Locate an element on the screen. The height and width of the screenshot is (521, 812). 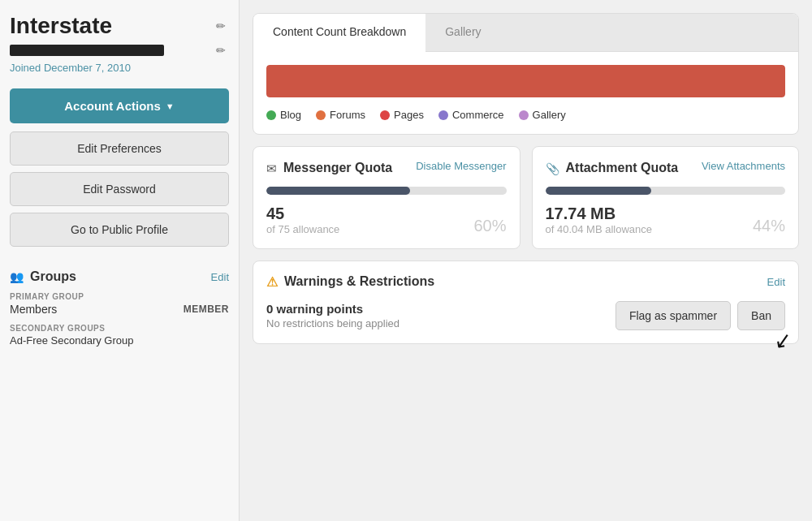
attachment-icon is located at coordinates (552, 169).